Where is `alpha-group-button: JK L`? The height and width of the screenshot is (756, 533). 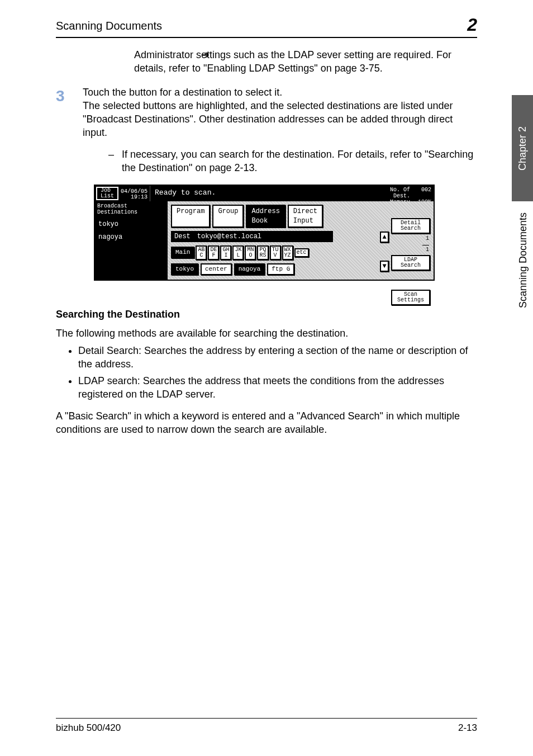 alpha-group-button: JK L is located at coordinates (238, 253).